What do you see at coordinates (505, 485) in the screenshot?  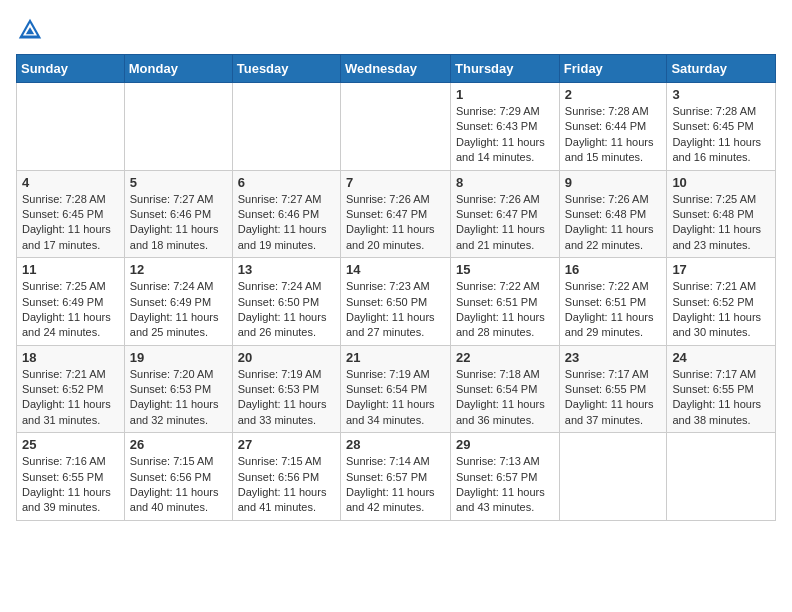 I see `day-info: Sunrise: 7:13 AMSunset: 6:57 PMDaylight:…` at bounding box center [505, 485].